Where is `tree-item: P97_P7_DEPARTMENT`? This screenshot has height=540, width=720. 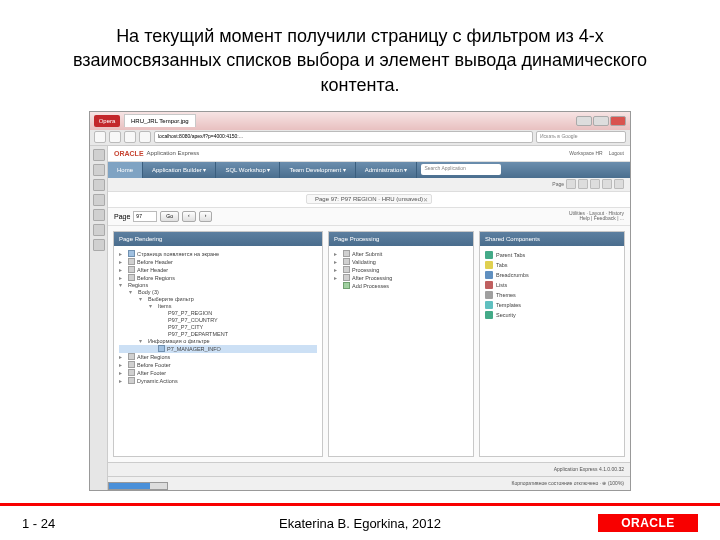
tree-item: P97_P7_DEPARTMENT is located at coordinates (218, 334).